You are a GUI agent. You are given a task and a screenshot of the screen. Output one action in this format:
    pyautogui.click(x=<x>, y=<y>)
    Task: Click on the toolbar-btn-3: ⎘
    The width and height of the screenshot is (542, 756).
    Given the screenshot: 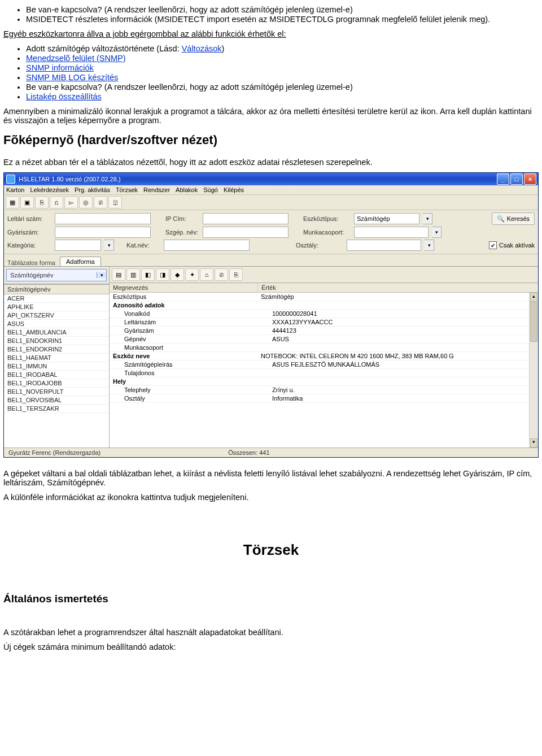 What is the action you would take?
    pyautogui.click(x=42, y=202)
    